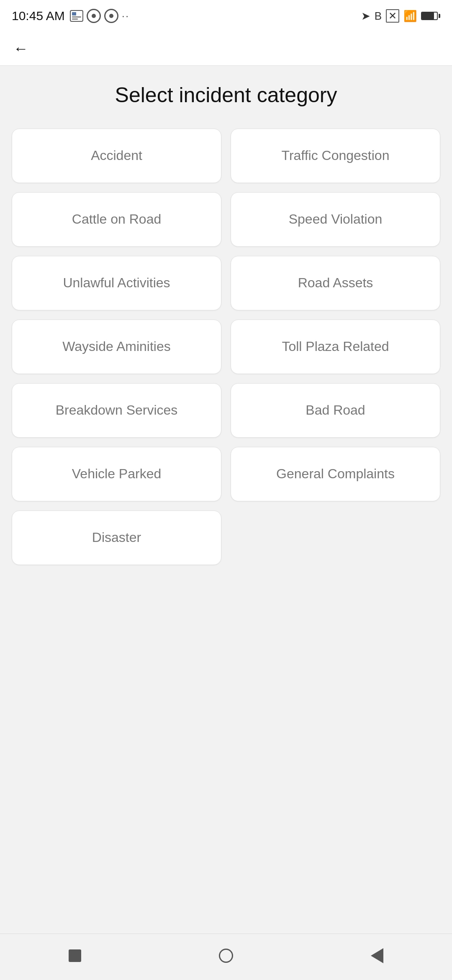 The width and height of the screenshot is (452, 980). Describe the element at coordinates (401, 16) in the screenshot. I see `status-system-icons: ➤ B ✕ 📶` at that location.